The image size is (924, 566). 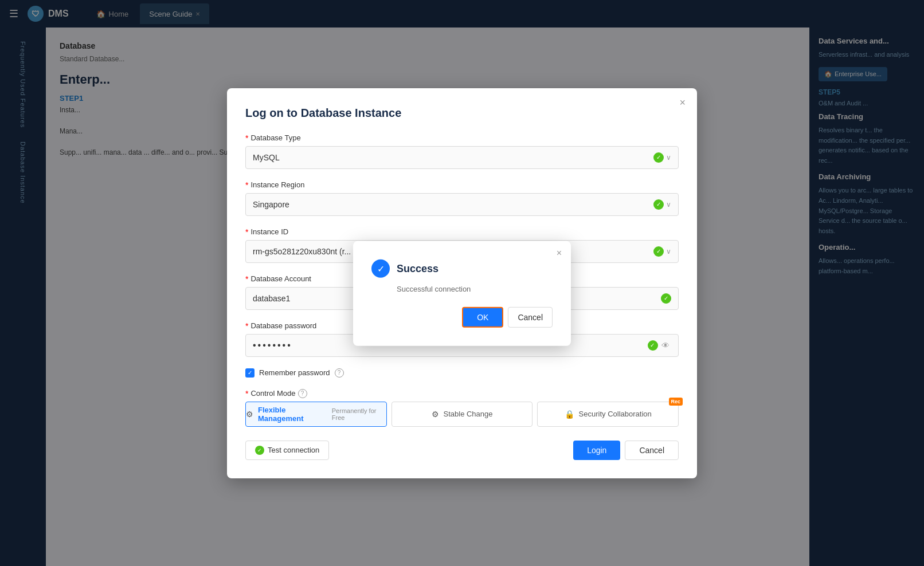 What do you see at coordinates (682, 103) in the screenshot?
I see `modal-close-button: ×` at bounding box center [682, 103].